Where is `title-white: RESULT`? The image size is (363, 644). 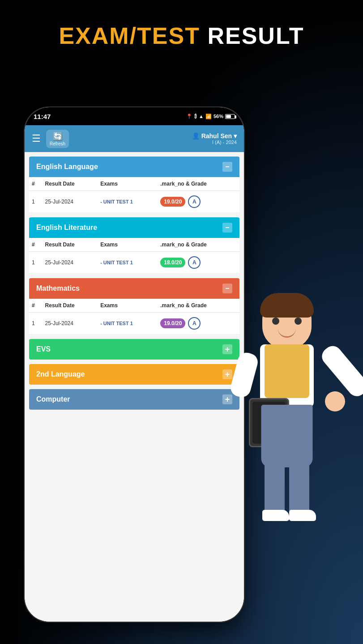
title-white: RESULT is located at coordinates (256, 36).